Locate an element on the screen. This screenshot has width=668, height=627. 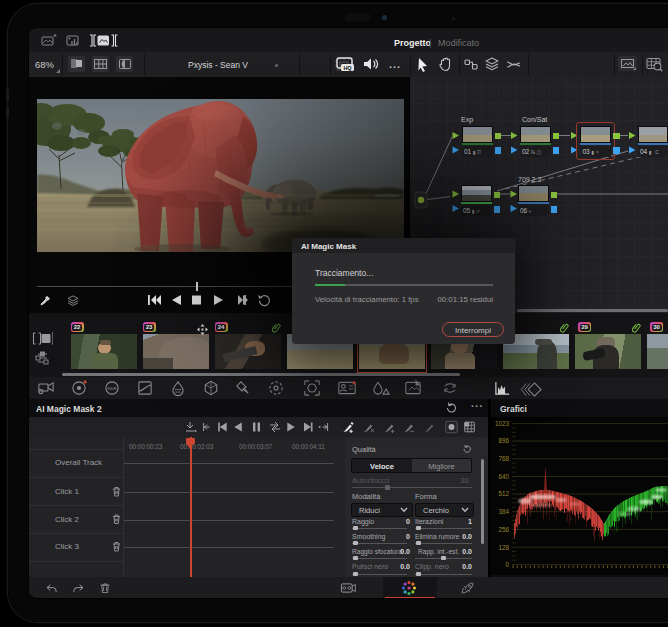
svg-text: 1023 is located at coordinates (502, 424).